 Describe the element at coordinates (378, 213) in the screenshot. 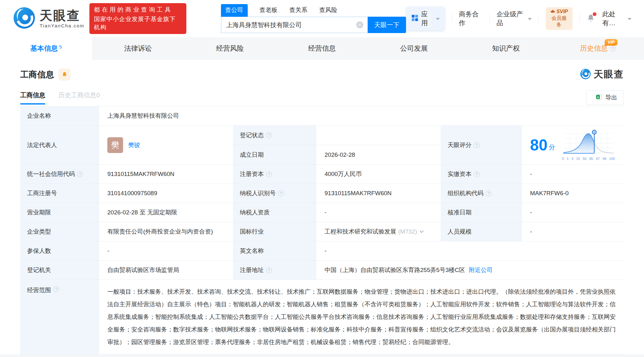

I see `taxpayer-quality-value: -` at that location.